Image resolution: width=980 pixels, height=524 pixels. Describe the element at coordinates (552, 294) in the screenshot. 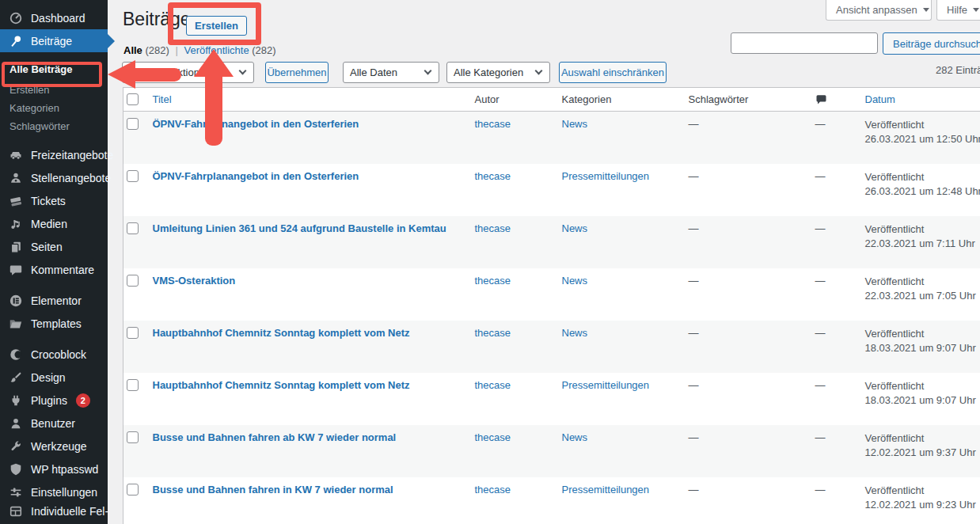

I see `table-row: VMS-Osteraktion thecase News — — Veröffe…` at that location.